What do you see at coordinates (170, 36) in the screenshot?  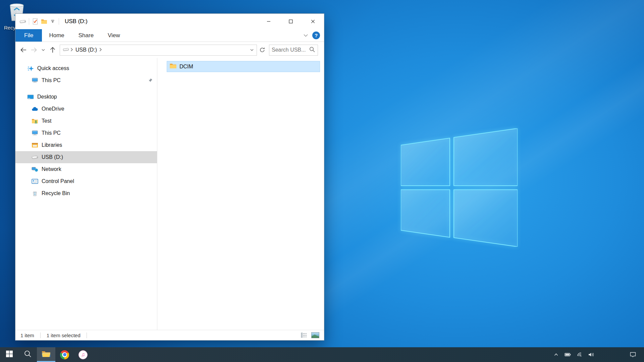 I see `ribbon-tabstrip: File Home Share View ?` at bounding box center [170, 36].